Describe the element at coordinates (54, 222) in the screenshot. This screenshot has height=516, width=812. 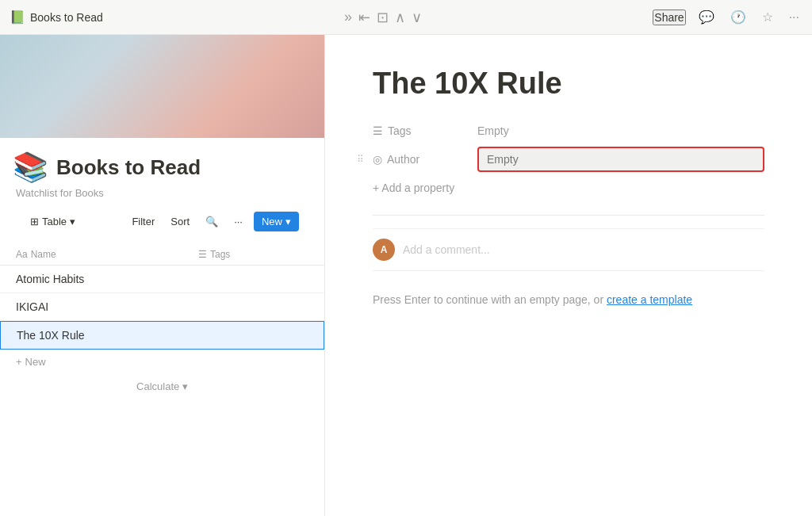
I see `table-view-label: Table` at that location.